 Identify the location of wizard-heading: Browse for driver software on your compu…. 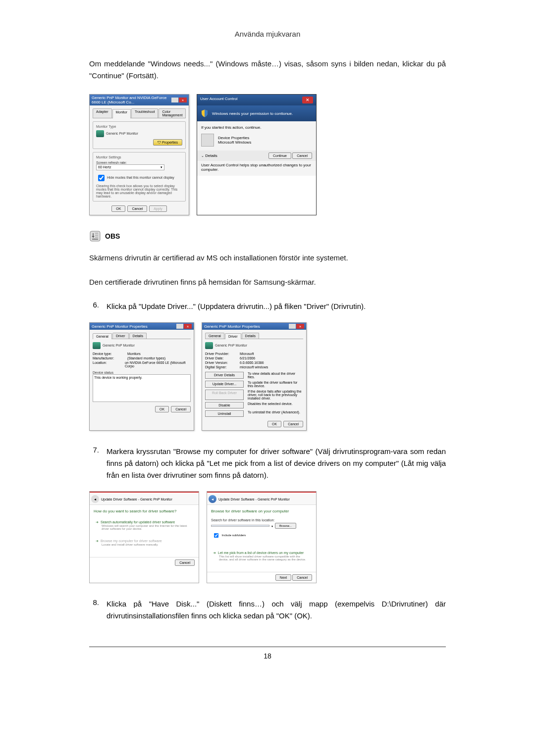
(262, 511).